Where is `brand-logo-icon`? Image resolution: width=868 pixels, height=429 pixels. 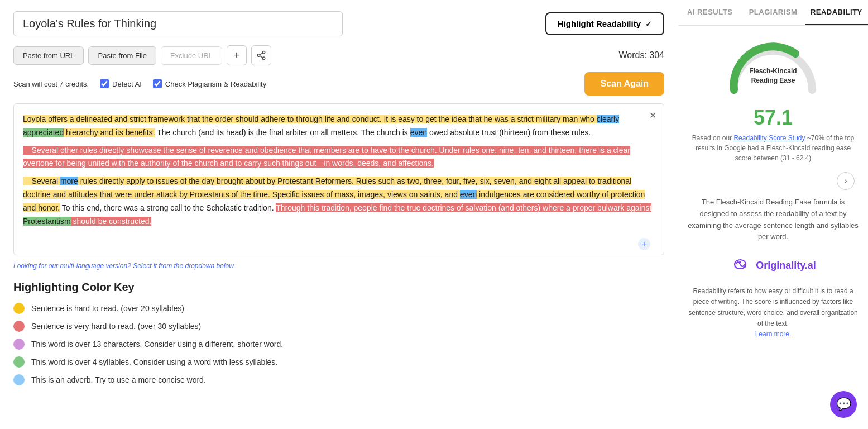 brand-logo-icon is located at coordinates (740, 266).